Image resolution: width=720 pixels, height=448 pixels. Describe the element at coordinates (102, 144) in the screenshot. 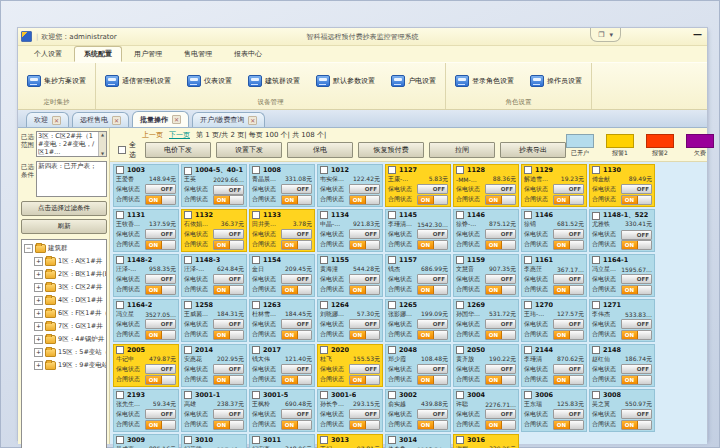

I see `listbox-scrollbar: ▲▼` at that location.